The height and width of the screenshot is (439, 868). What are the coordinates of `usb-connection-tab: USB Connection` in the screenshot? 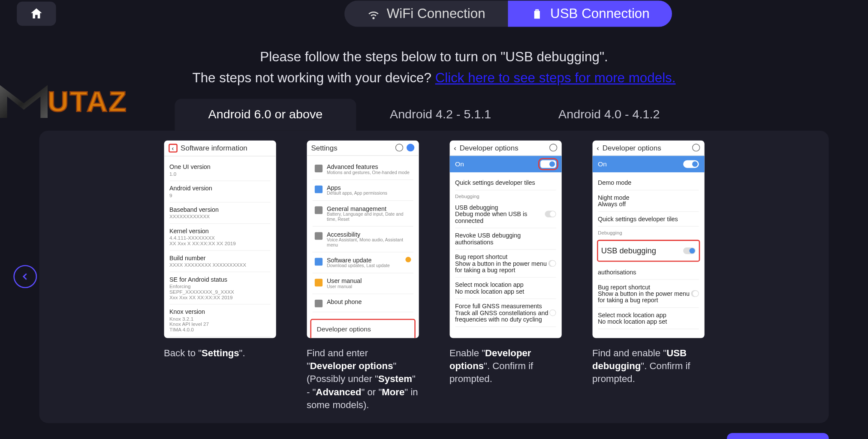 It's located at (590, 14).